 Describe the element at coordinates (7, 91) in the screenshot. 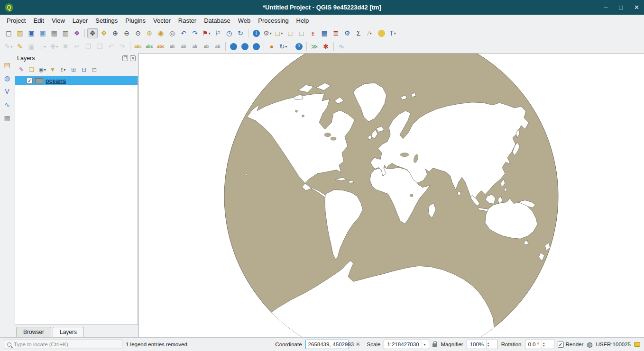

I see `add-vector-layer-icon: V` at that location.